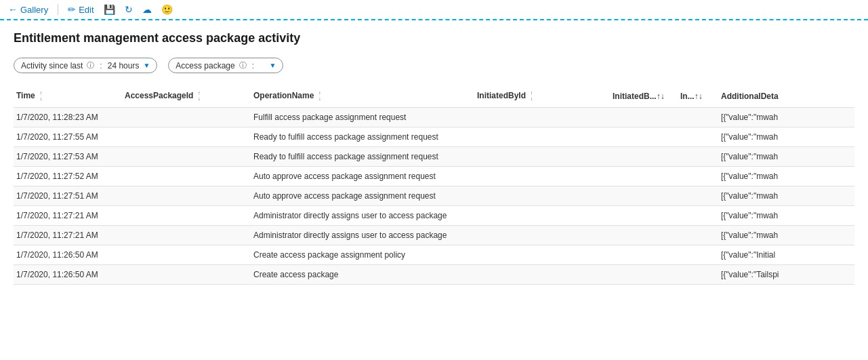 This screenshot has height=360, width=868. Describe the element at coordinates (786, 275) in the screenshot. I see `cell-additional: [{"value":"Tailspi` at that location.